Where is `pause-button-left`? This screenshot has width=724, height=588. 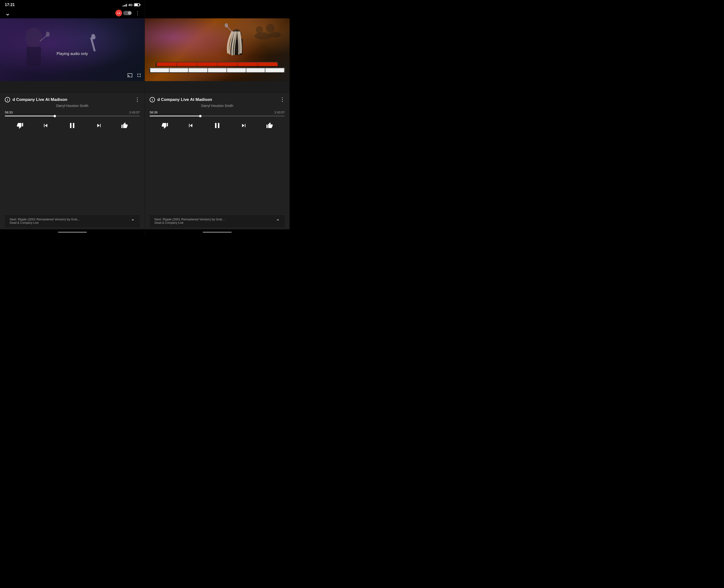
pause-button-left is located at coordinates (72, 125).